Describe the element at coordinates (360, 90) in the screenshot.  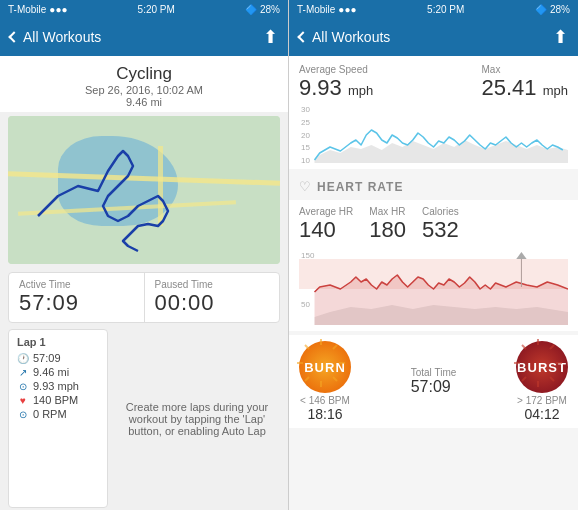
I see `avg-speed-unit: mph` at that location.